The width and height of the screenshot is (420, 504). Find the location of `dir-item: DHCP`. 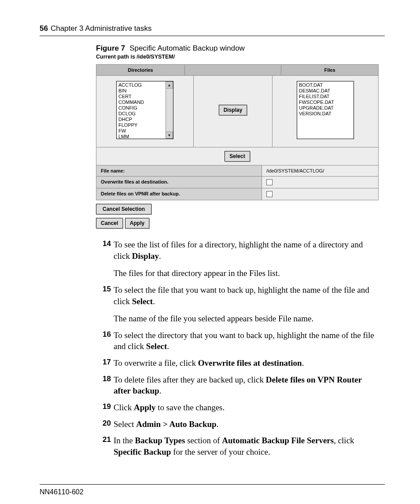

dir-item: DHCP is located at coordinates (141, 120).